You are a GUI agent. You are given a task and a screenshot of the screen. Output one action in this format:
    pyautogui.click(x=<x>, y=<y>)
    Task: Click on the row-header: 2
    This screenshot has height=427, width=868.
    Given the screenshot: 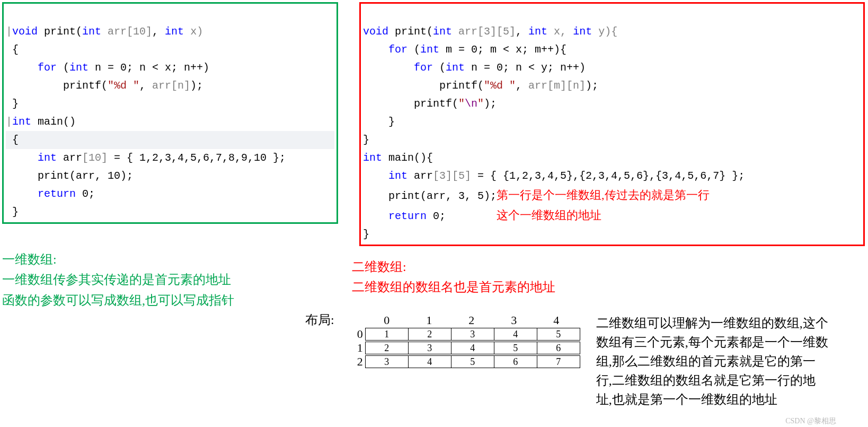 What is the action you would take?
    pyautogui.click(x=358, y=362)
    